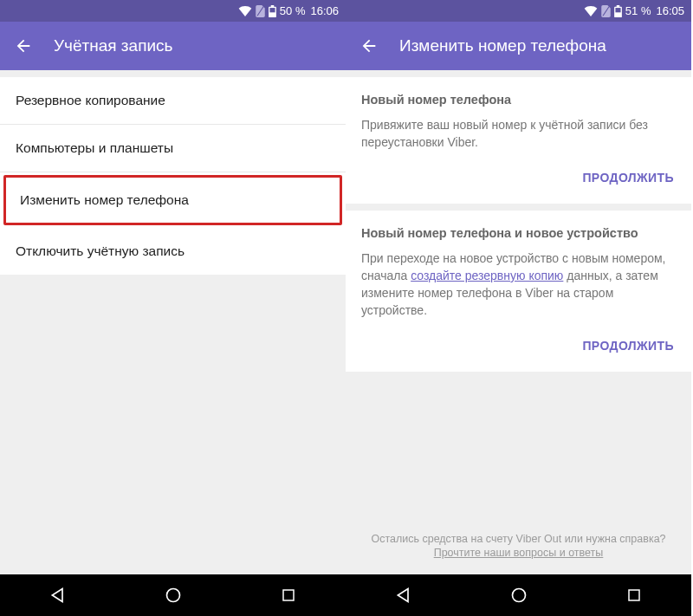 This screenshot has height=616, width=693. What do you see at coordinates (104, 199) in the screenshot?
I see `list-item-label: Изменить номер телефона` at bounding box center [104, 199].